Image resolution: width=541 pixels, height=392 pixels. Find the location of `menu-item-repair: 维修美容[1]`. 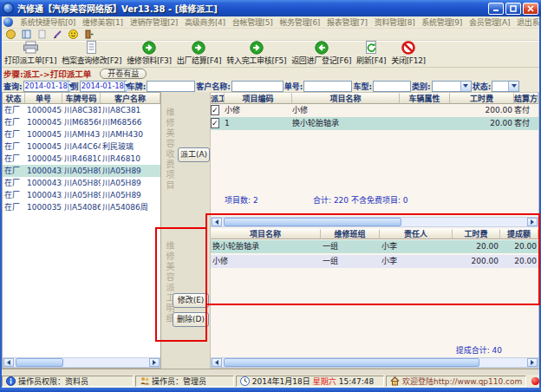

menu-item-repair: 维修美容[1] is located at coordinates (102, 23).